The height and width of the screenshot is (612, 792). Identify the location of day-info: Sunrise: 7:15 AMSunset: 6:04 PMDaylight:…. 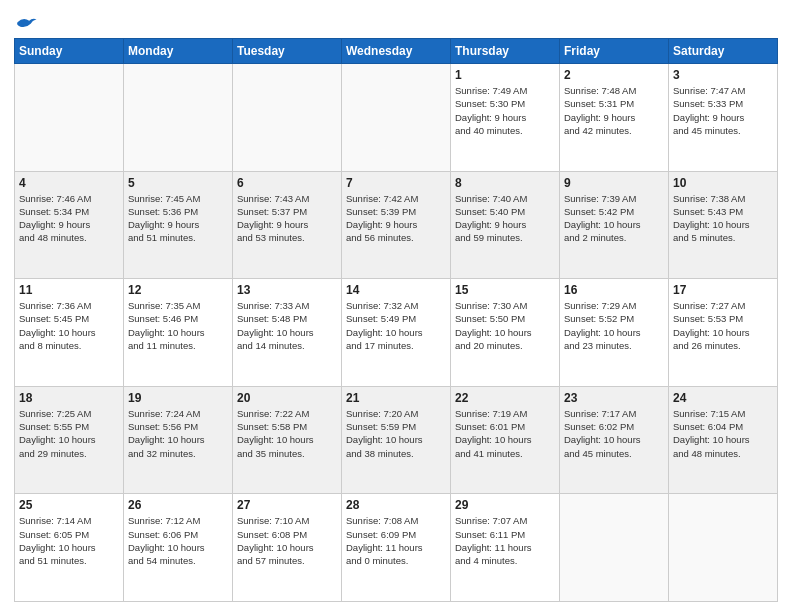
(723, 434).